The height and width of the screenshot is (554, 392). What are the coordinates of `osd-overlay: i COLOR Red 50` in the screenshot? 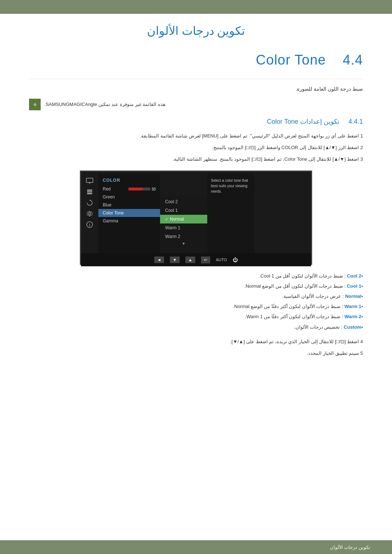 It's located at (196, 213).